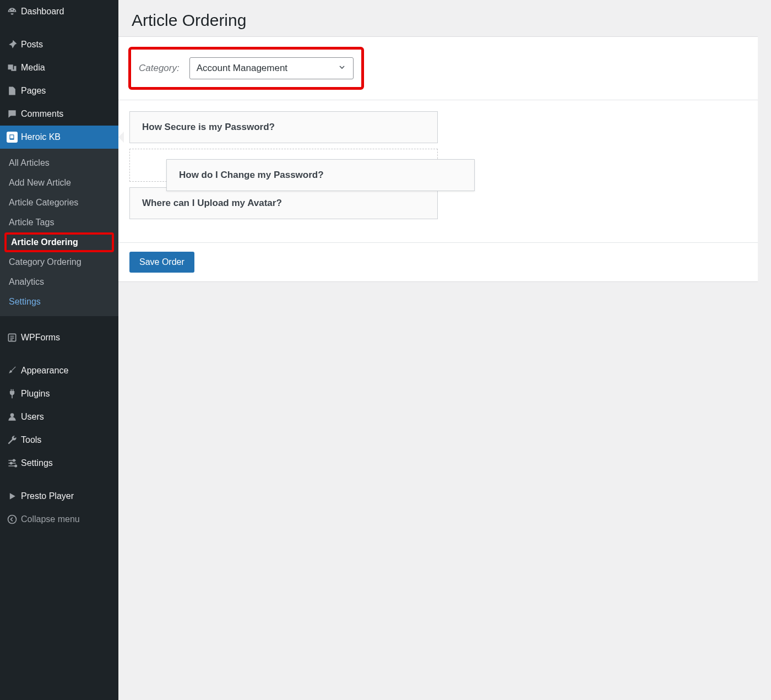 This screenshot has width=771, height=700. What do you see at coordinates (246, 68) in the screenshot?
I see `highlight-box-category: Category: Account Management` at bounding box center [246, 68].